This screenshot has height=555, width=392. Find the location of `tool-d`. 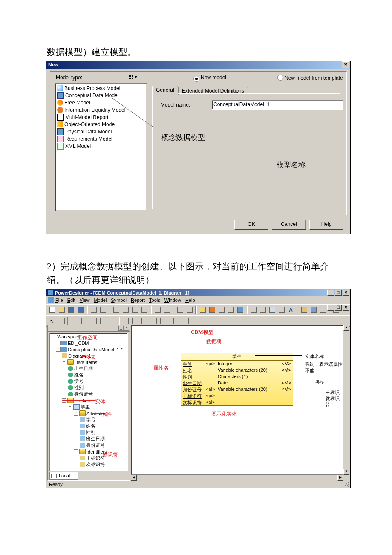

tool-d is located at coordinates (231, 310).